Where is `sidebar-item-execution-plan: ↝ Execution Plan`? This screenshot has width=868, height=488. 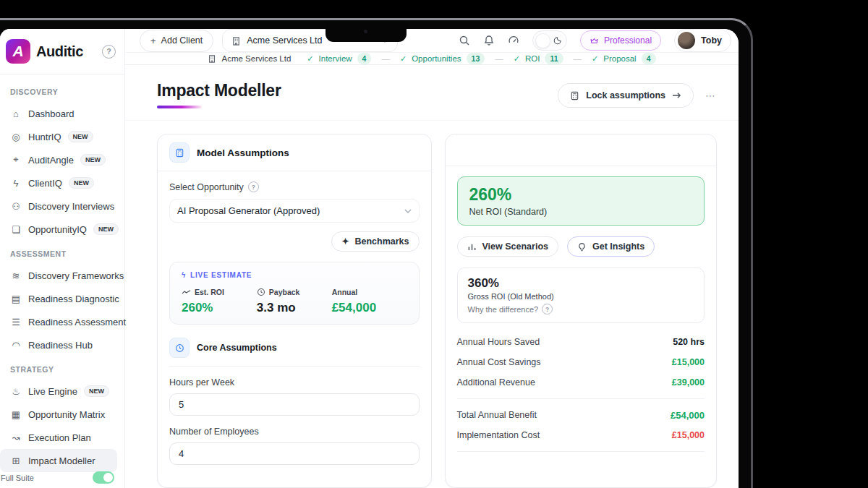 sidebar-item-execution-plan: ↝ Execution Plan is located at coordinates (59, 437).